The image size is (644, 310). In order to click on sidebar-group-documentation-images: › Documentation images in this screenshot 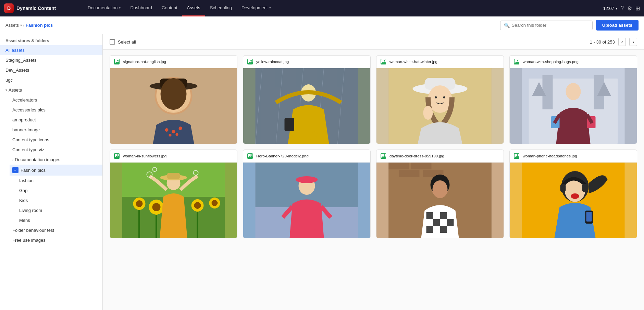, I will do `click(56, 160)`.